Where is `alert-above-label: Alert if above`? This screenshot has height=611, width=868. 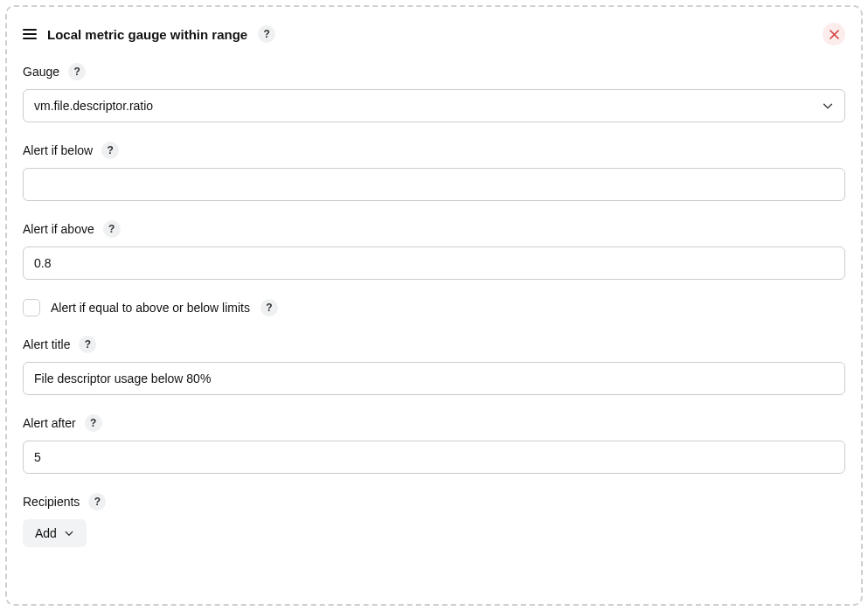
alert-above-label: Alert if above is located at coordinates (59, 229).